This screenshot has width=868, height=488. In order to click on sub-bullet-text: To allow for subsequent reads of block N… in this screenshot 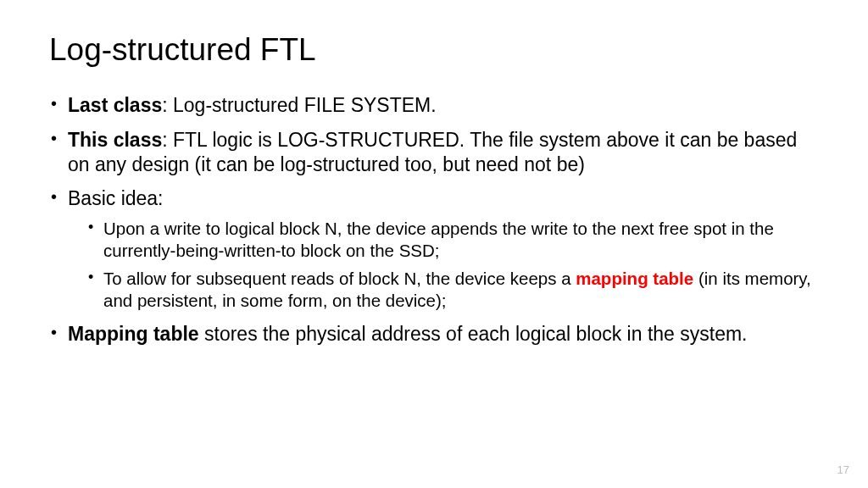, I will do `click(339, 278)`.